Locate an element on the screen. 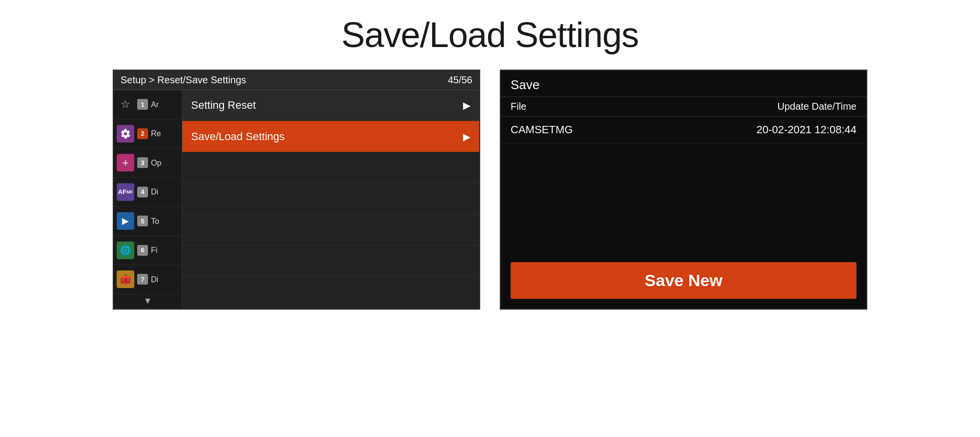  sidebar-item-4: AFMF 4 Di is located at coordinates (148, 193).